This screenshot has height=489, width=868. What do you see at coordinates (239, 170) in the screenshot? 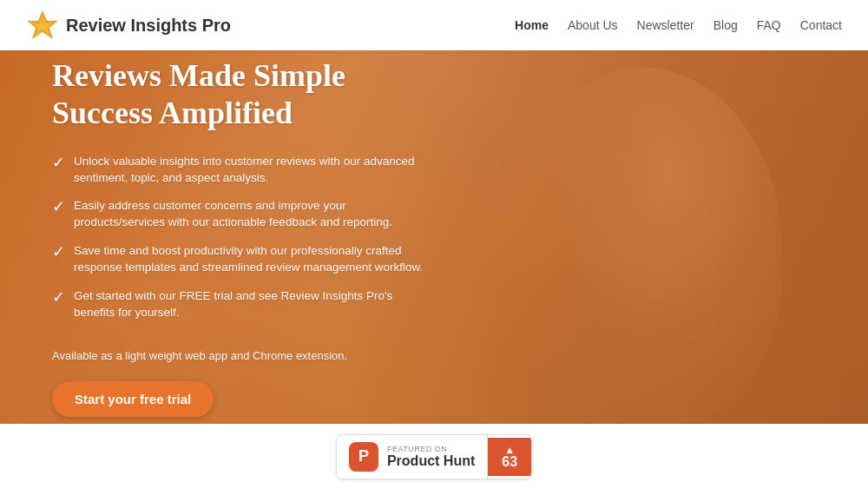
I see `bullet-1: ✓ Unlock valuable insights into customer…` at bounding box center [239, 170].